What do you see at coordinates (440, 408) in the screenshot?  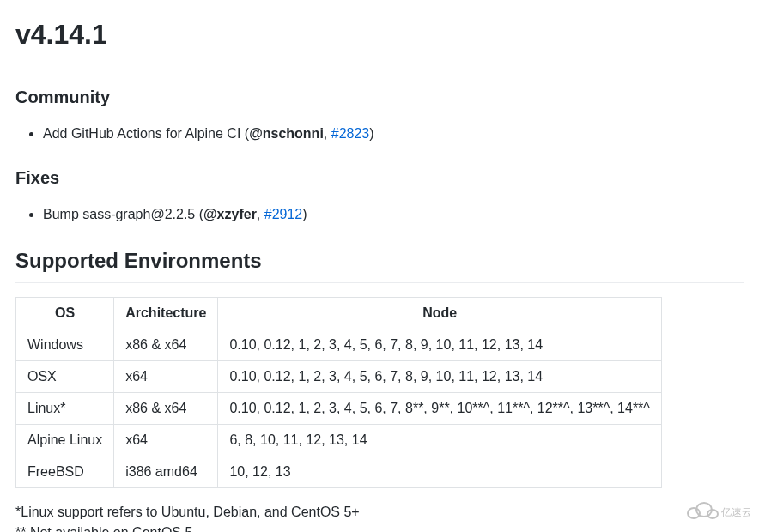 I see `cell-node: 0.10, 0.12, 1, 2, 3, 4, 5, 6, 7, 8**, 9*…` at bounding box center [440, 408].